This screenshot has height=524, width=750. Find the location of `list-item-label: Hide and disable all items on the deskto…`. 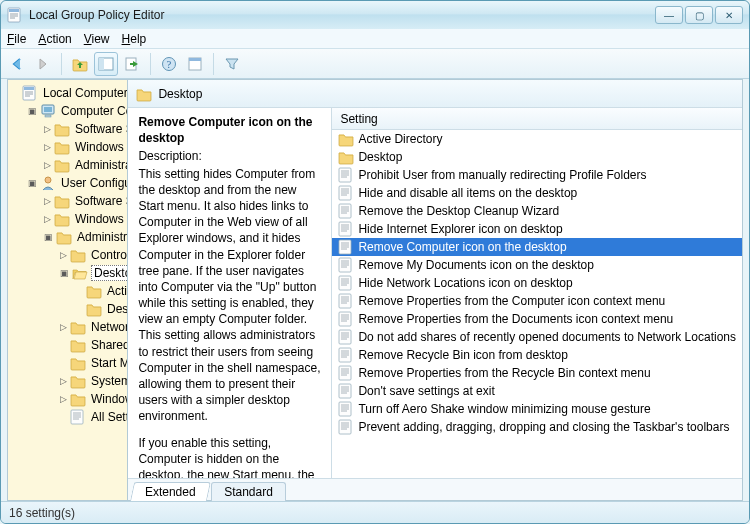

list-item-label: Hide and disable all items on the deskto… is located at coordinates (468, 193).